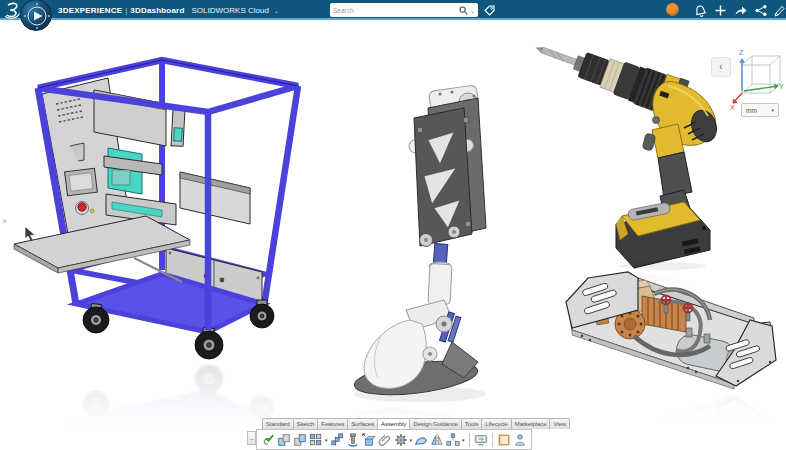 This screenshot has width=786, height=450. Describe the element at coordinates (276, 10) in the screenshot. I see `chevron-down-icon: ⌄` at that location.